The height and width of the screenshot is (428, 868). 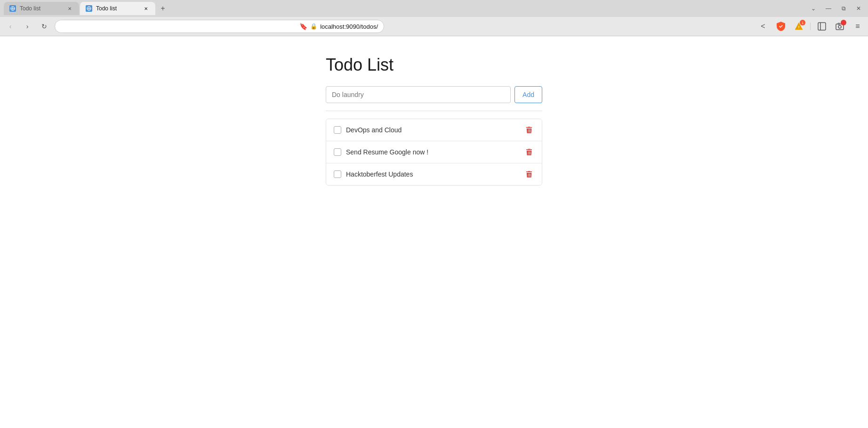 What do you see at coordinates (44, 26) in the screenshot?
I see `reload-button: ↻` at bounding box center [44, 26].